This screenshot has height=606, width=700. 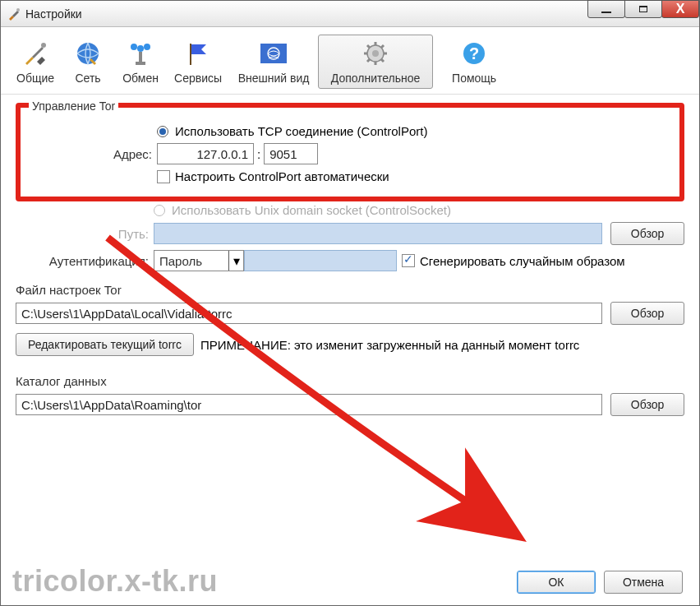 I want to click on use-unix-radio, so click(x=159, y=210).